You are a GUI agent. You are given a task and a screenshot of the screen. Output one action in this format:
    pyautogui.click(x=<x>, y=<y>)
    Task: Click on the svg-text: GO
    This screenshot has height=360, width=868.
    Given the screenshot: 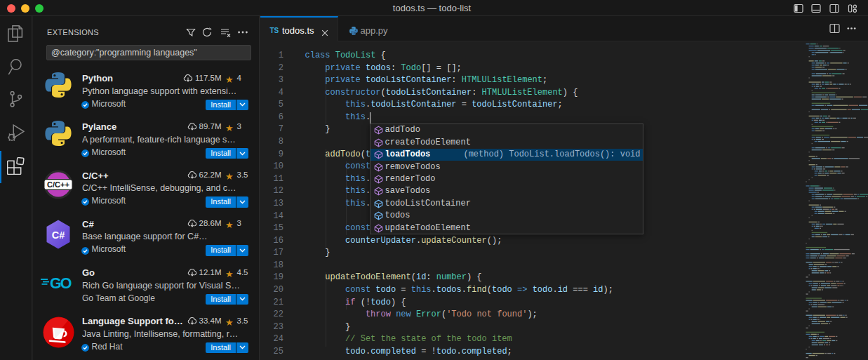 What is the action you would take?
    pyautogui.click(x=60, y=284)
    